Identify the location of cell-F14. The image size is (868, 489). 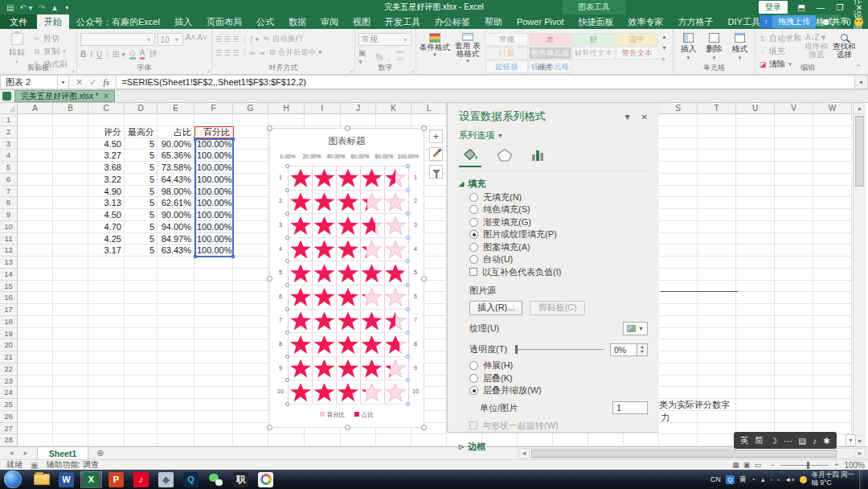
(214, 275).